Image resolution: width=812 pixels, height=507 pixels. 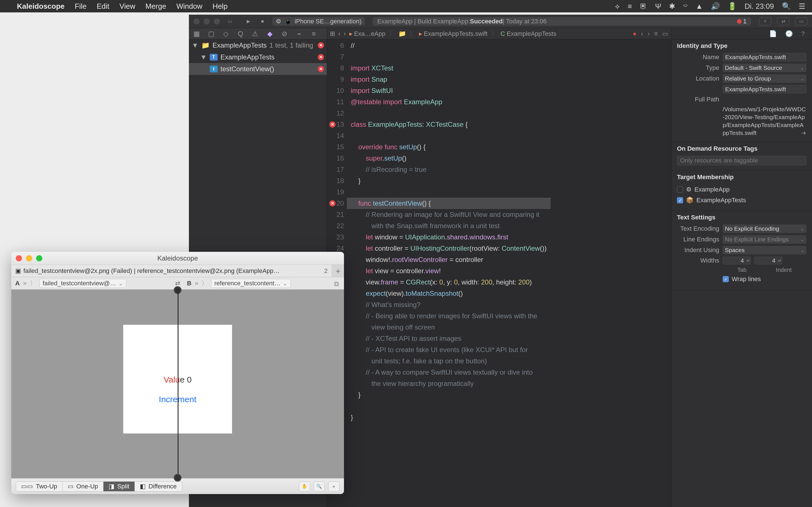 What do you see at coordinates (119, 487) in the screenshot?
I see `split-button: ◨Split` at bounding box center [119, 487].